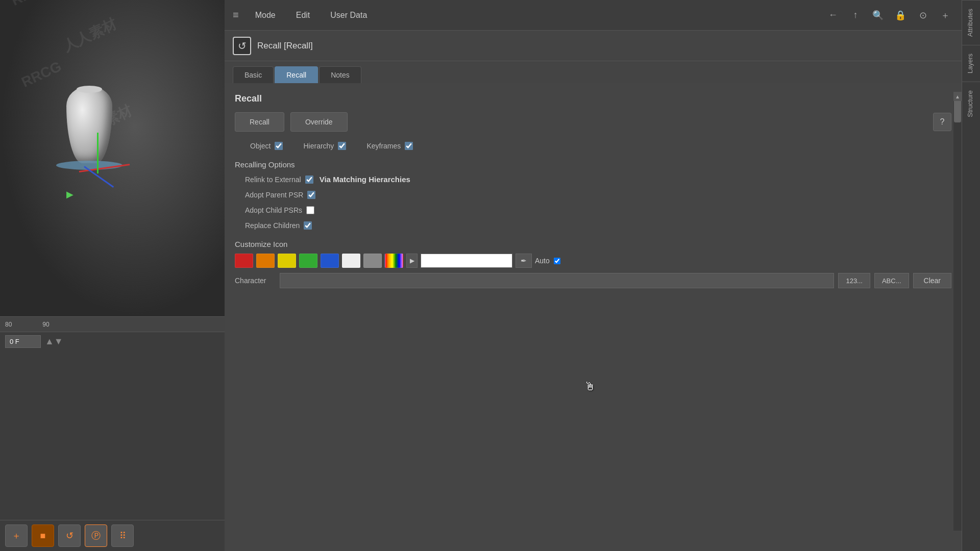  I want to click on add-icon: ＋, so click(945, 15).